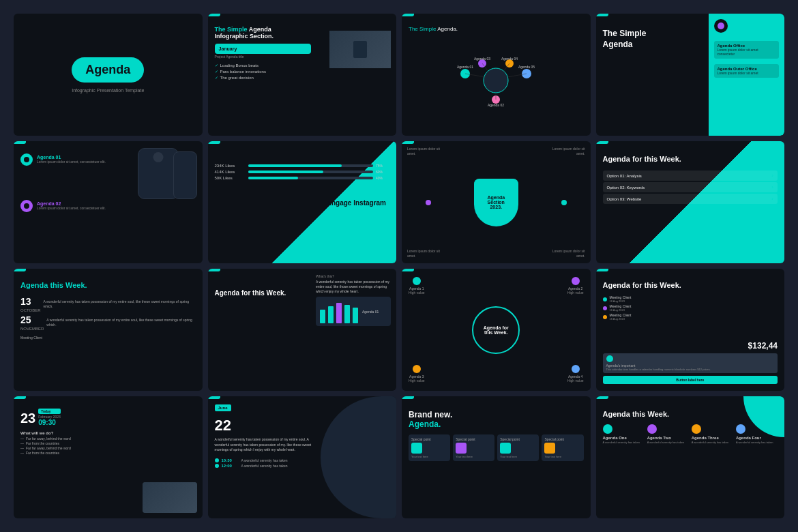 This screenshot has width=798, height=532. What do you see at coordinates (690, 434) in the screenshot?
I see `agenda-row: Agenda One A wonderful serenity has take…` at bounding box center [690, 434].